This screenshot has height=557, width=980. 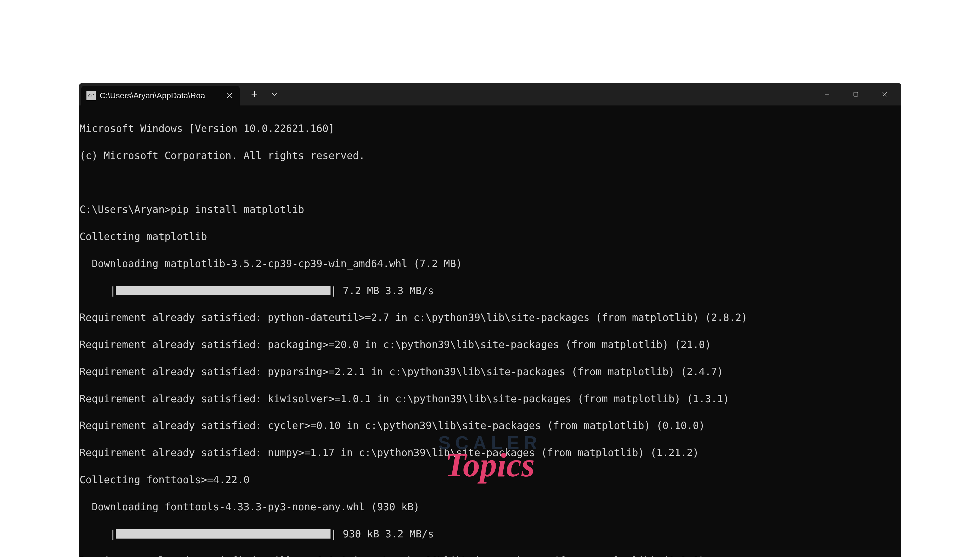 What do you see at coordinates (230, 96) in the screenshot?
I see `close-tab-button` at bounding box center [230, 96].